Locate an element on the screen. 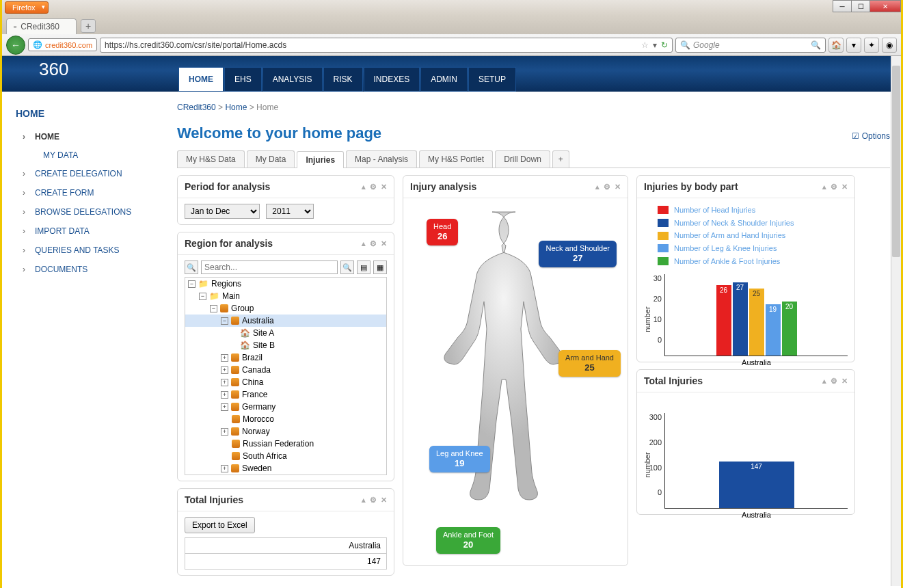 The width and height of the screenshot is (903, 588). bookmark-star-icon: ☆ is located at coordinates (645, 45).